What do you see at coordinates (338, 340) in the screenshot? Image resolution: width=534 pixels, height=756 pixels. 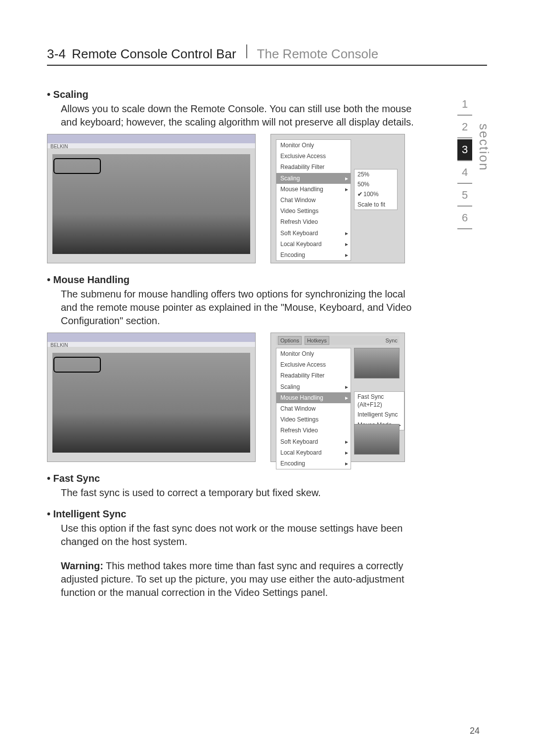 I see `toolbar-mini: Options Hotkeys Sync` at bounding box center [338, 340].